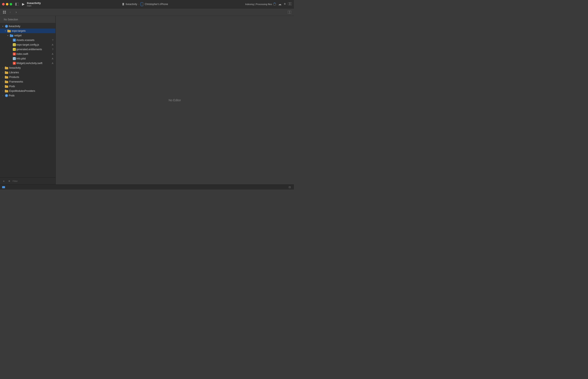  What do you see at coordinates (28, 181) in the screenshot?
I see `sidebar-footer: + ⊕ Filter` at bounding box center [28, 181].